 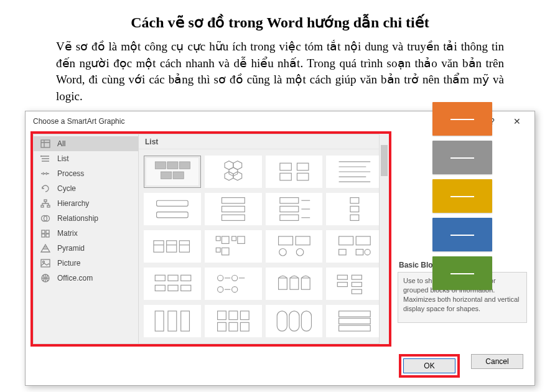 What do you see at coordinates (45, 159) in the screenshot?
I see `list-icon` at bounding box center [45, 159].